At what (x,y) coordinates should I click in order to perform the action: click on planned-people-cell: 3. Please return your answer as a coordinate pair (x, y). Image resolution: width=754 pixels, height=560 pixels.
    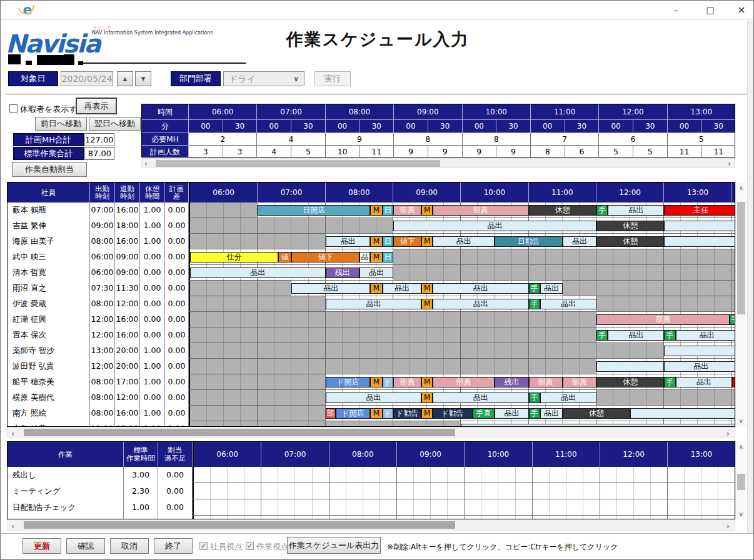
    Looking at the image, I should click on (206, 151).